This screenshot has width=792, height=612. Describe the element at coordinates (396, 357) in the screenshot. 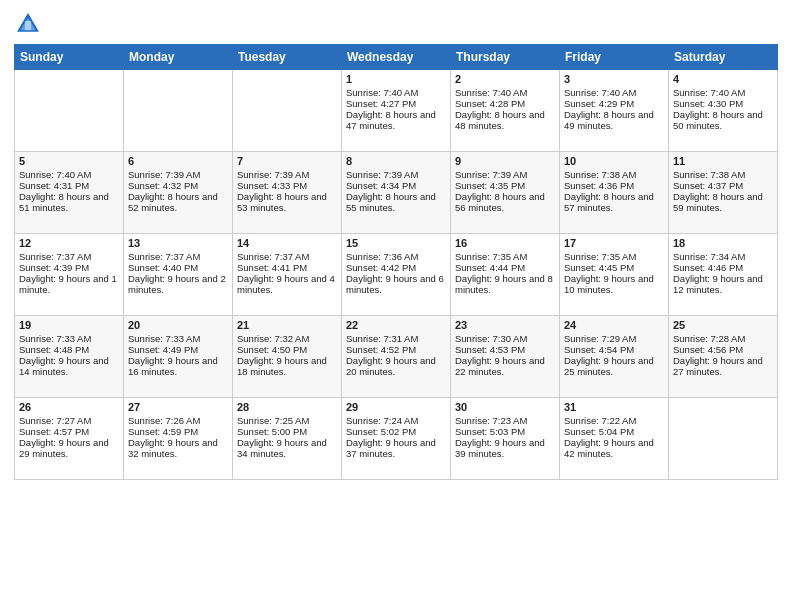

I see `week-row-4: 19Sunrise: 7:33 AMSunset: 4:48 PMDayligh…` at that location.